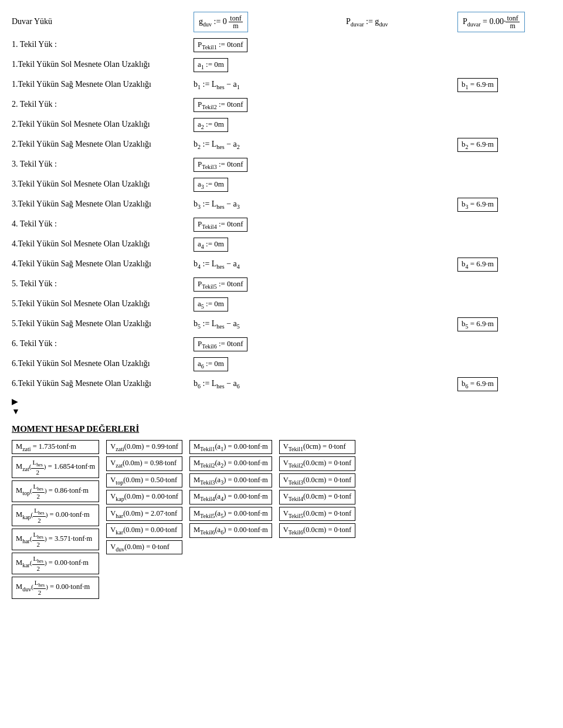 This screenshot has width=563, height=728. Describe the element at coordinates (372, 285) in the screenshot. I see `tekil5-p-formula: PTekil5 := 0tonf` at that location.